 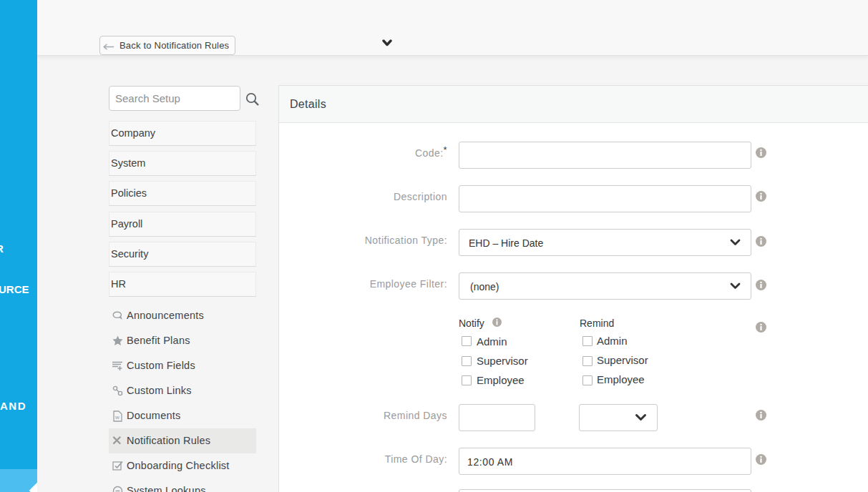 What do you see at coordinates (117, 418) in the screenshot?
I see `svg-text: w` at bounding box center [117, 418].